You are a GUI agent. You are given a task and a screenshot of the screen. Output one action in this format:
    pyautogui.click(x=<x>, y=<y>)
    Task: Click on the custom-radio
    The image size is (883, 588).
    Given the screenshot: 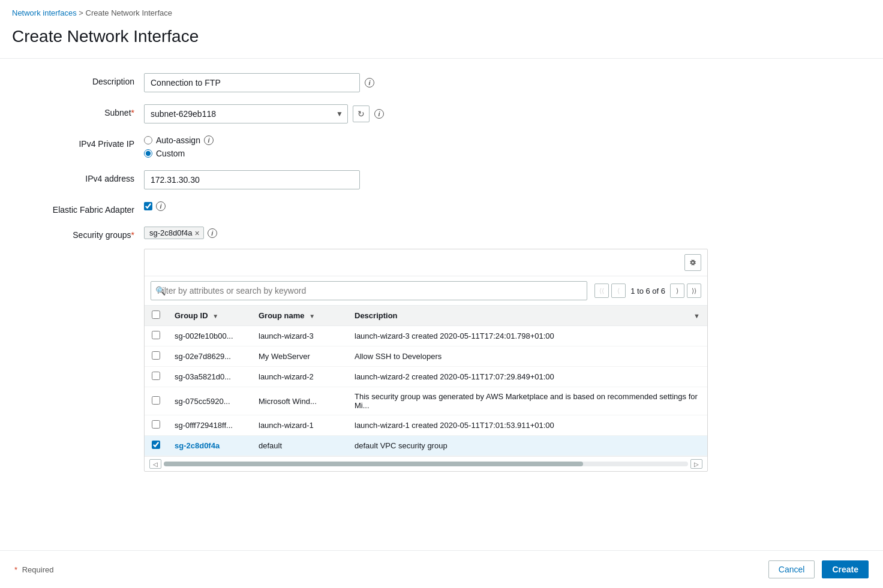 What is the action you would take?
    pyautogui.click(x=148, y=153)
    